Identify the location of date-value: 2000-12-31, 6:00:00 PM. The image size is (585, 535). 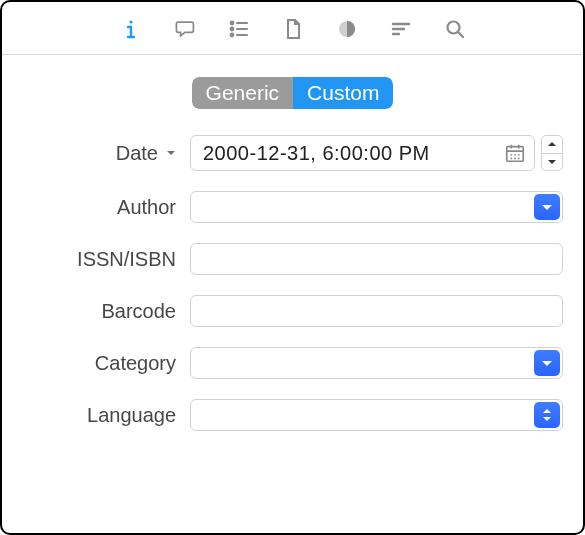
(350, 154).